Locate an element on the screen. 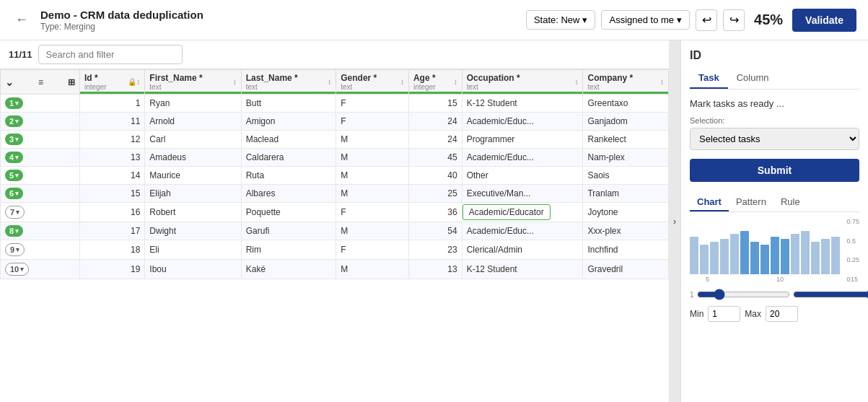 The image size is (868, 402). table-cell-id: 1 is located at coordinates (113, 104).